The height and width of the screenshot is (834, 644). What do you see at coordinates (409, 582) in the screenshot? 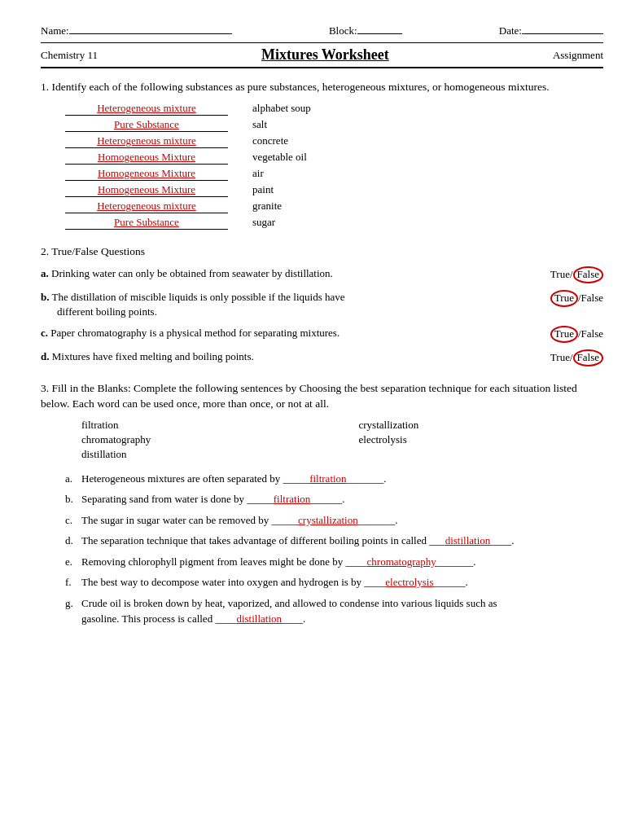
I see `fill-answer: electrolysis` at bounding box center [409, 582].